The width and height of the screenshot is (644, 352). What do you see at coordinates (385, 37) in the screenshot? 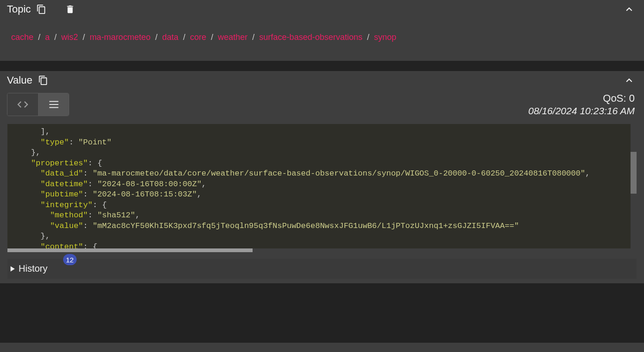
I see `breadcrumb-segment: synop` at bounding box center [385, 37].